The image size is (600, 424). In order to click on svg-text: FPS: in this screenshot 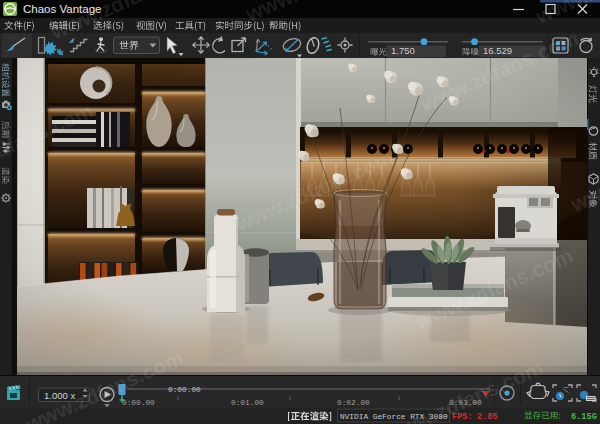, I will do `click(462, 417)`.